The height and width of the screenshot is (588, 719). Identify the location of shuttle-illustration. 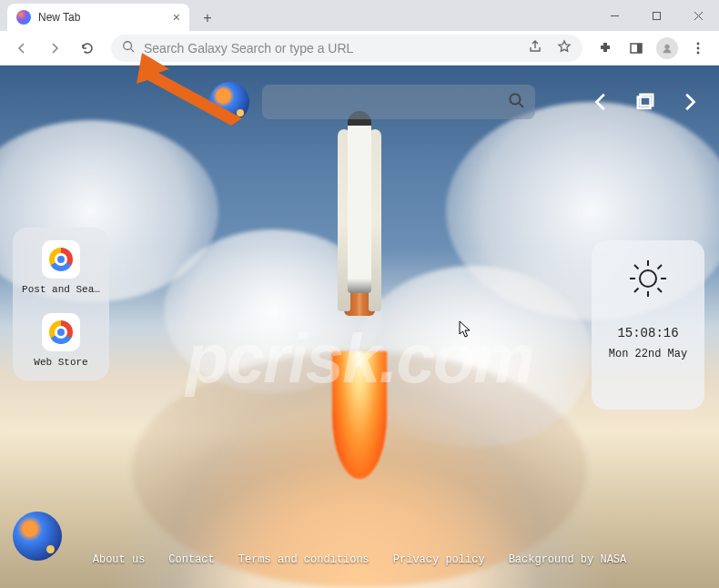
(360, 238).